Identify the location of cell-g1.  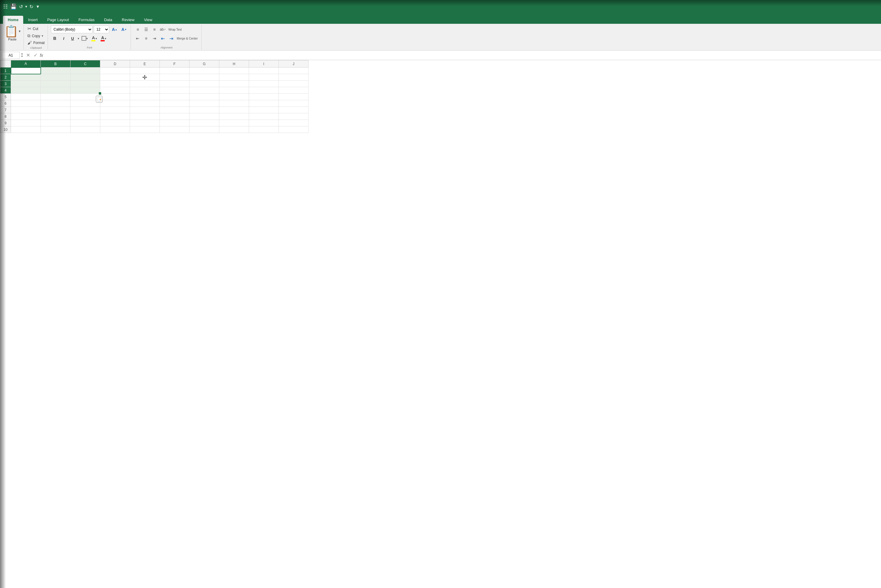
(204, 70).